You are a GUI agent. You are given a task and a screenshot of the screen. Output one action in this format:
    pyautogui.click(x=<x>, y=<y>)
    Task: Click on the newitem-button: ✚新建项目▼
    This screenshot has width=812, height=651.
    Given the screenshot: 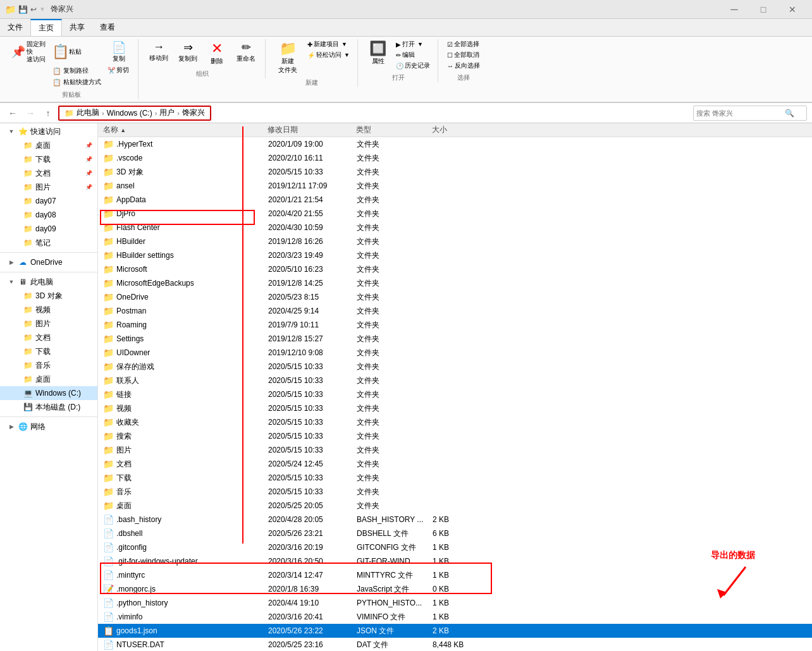 What is the action you would take?
    pyautogui.click(x=329, y=44)
    